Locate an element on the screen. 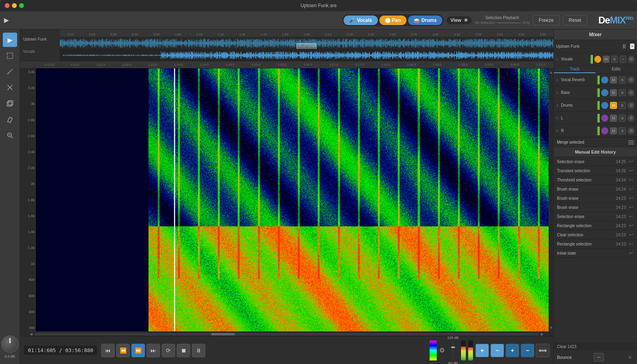 Image resolution: width=637 pixels, height=364 pixels. selection-slider is located at coordinates (509, 23).